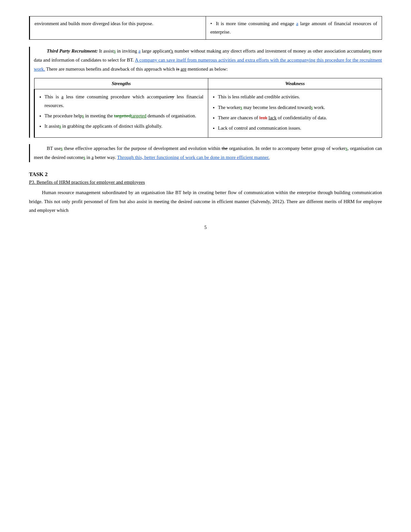 This screenshot has width=411, height=532. Describe the element at coordinates (206, 202) in the screenshot. I see `task2-para: Human resource management subordinated b…` at that location.